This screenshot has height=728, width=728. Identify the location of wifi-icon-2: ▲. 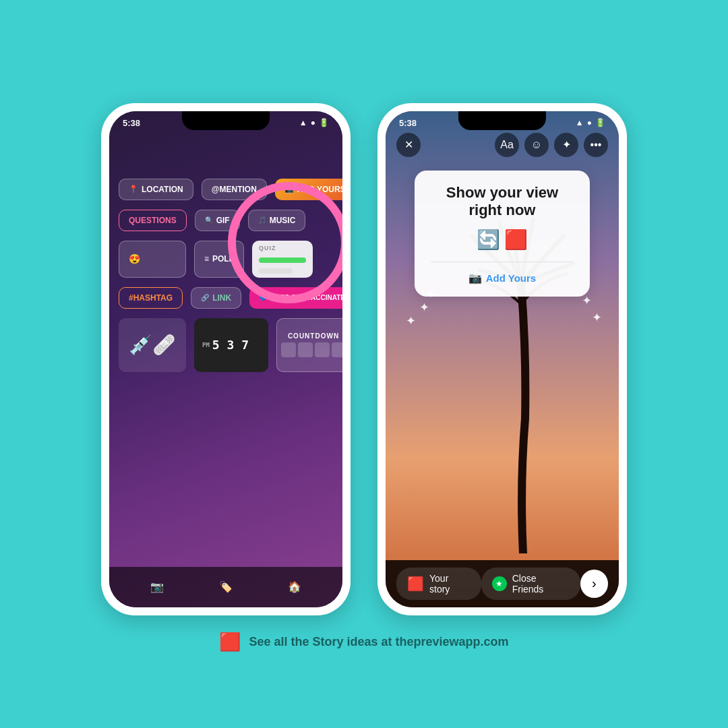
(580, 123).